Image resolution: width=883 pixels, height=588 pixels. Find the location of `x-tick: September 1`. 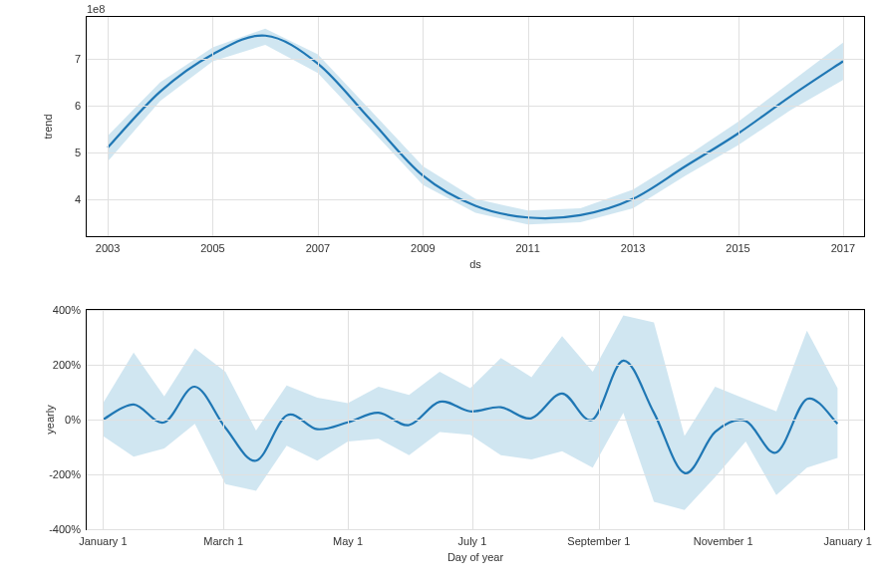

x-tick: September 1 is located at coordinates (598, 541).